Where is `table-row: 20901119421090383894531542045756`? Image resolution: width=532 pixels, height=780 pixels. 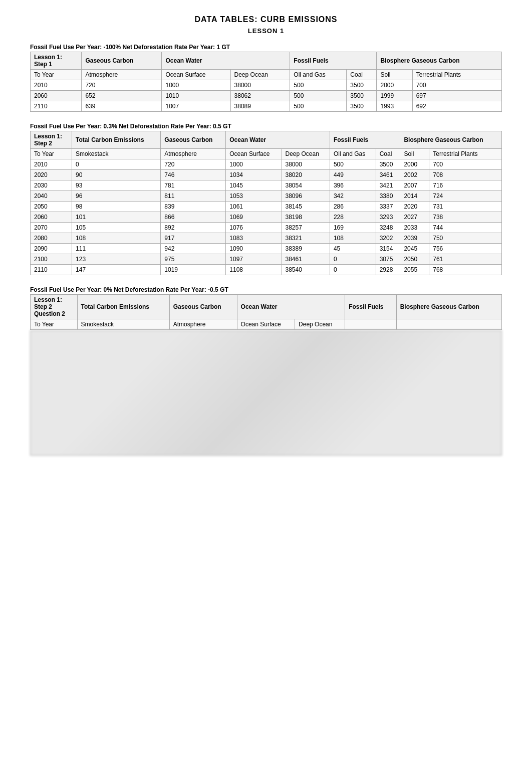 table-row: 20901119421090383894531542045756 is located at coordinates (267, 249).